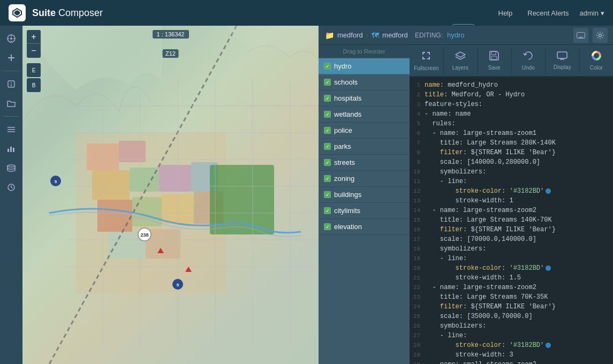  Describe the element at coordinates (548, 13) in the screenshot. I see `recent-alerts-link: Recent Alerts` at that location.